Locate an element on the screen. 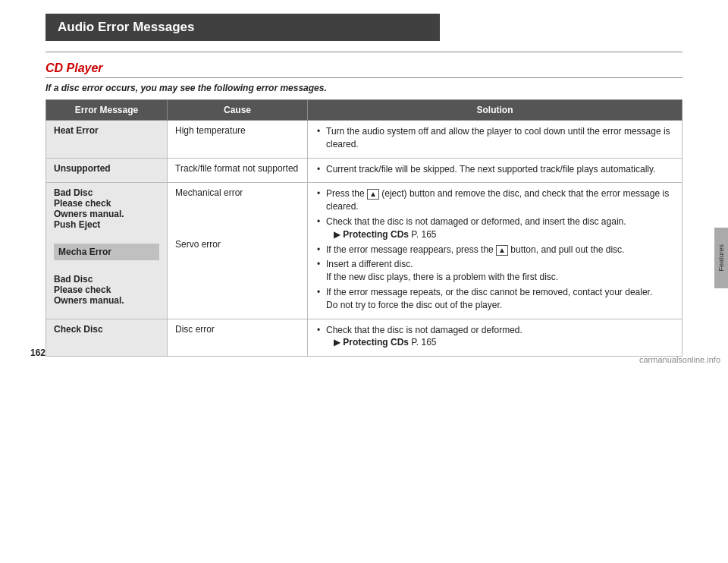  error-label: Bad DiscPlease checkOwners manual.Push E… is located at coordinates (106, 209).